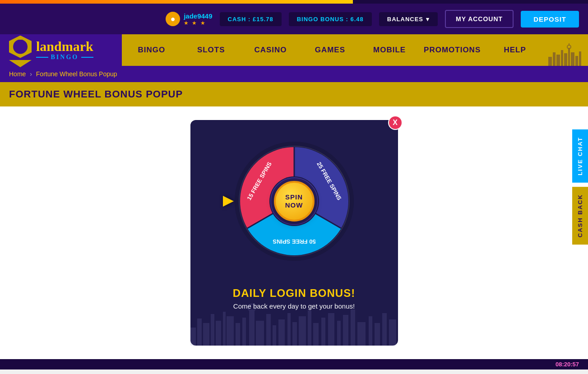  What do you see at coordinates (408, 19) in the screenshot?
I see `balances-button: BALANCES ▾` at bounding box center [408, 19].